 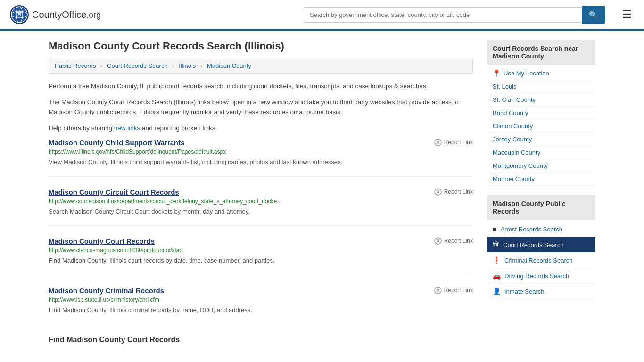 I want to click on sidebar-driving-records: 🚗 Driving Records Search, so click(x=541, y=276).